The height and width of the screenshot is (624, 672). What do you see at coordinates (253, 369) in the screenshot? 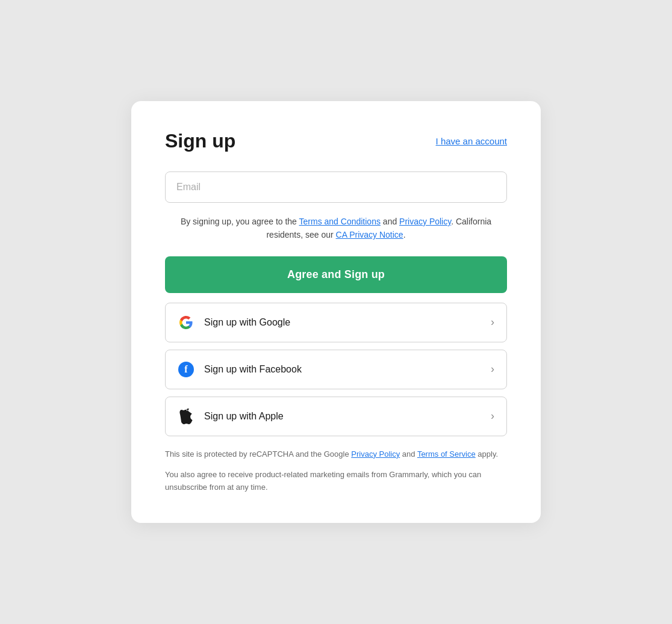
I see `facebook-signup-label: Sign up with Facebook` at bounding box center [253, 369].